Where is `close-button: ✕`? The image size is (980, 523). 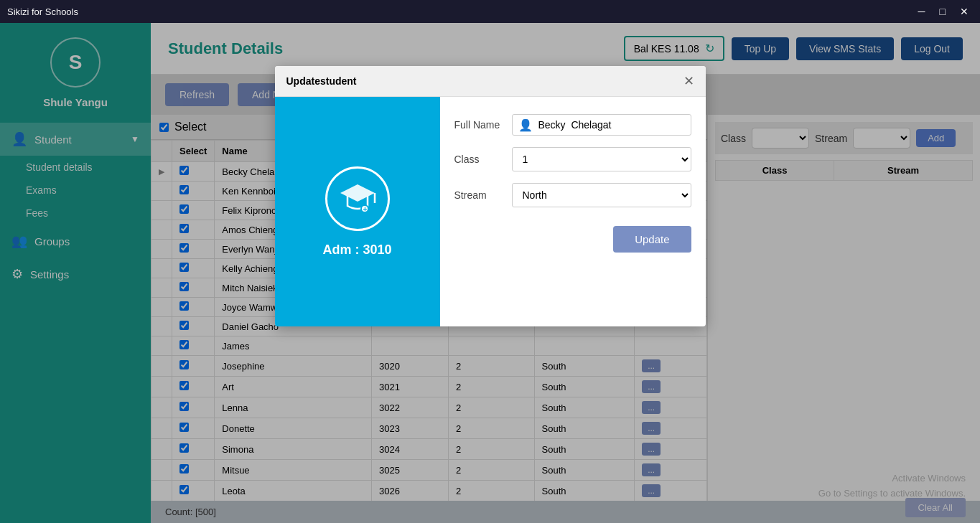
close-button: ✕ is located at coordinates (964, 11).